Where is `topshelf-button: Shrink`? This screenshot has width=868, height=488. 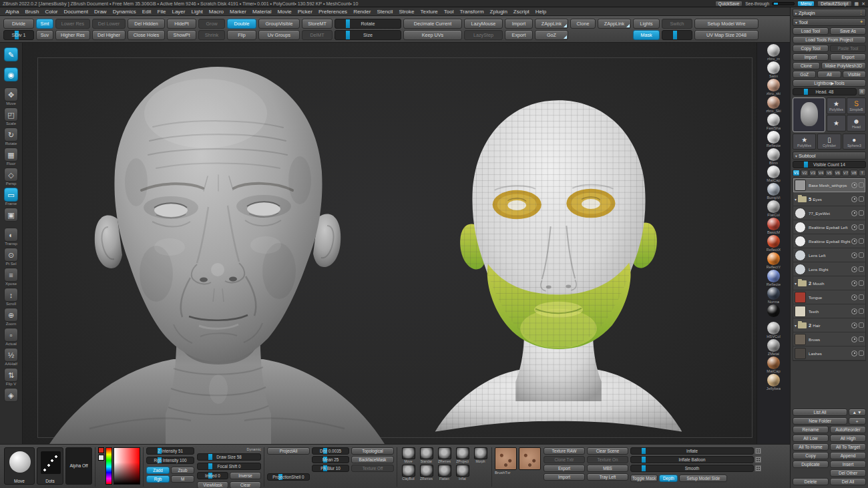
topshelf-button: Shrink is located at coordinates (212, 35).